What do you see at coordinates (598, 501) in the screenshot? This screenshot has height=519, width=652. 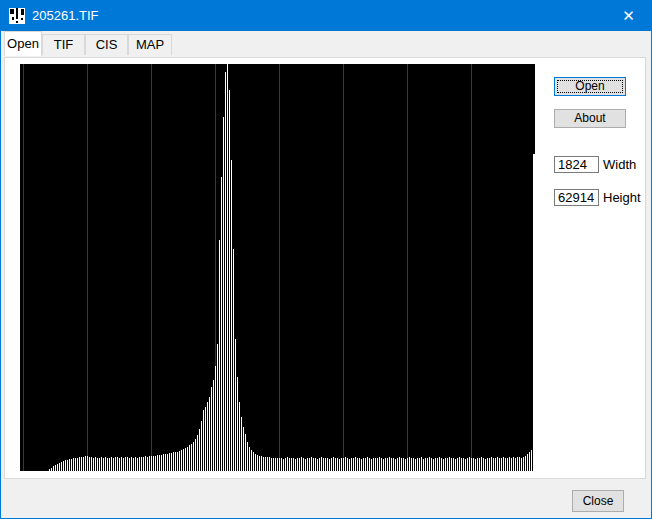 I see `close-button: Close` at bounding box center [598, 501].